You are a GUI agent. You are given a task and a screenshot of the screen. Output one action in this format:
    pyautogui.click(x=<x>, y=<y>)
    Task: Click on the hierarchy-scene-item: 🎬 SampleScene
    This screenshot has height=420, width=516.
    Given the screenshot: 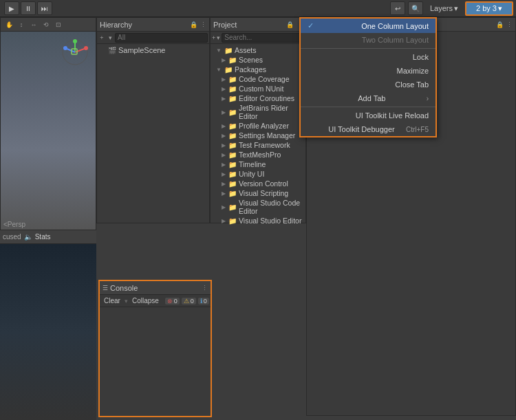 What is the action you would take?
    pyautogui.click(x=153, y=50)
    